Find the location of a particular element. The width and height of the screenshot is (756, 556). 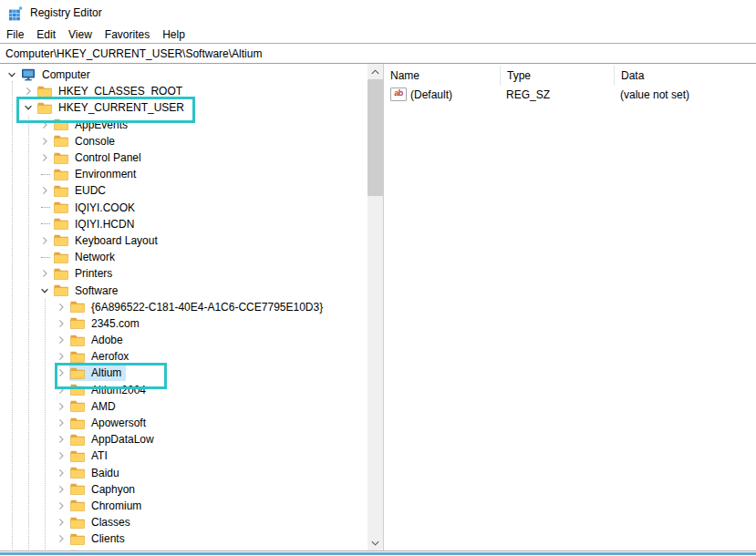

tree-item-label: Chromium is located at coordinates (117, 506).